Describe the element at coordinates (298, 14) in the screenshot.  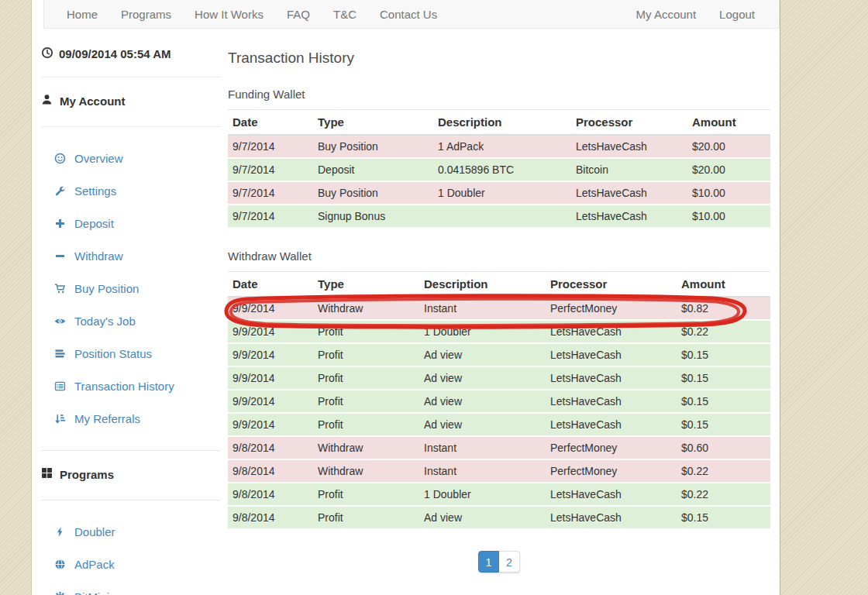
I see `nav-item-faq: FAQ` at that location.